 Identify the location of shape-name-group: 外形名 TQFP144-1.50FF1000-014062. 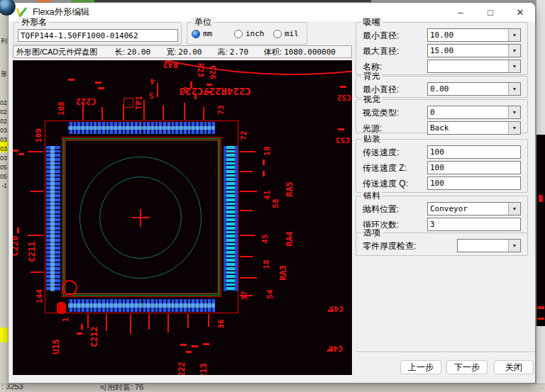
(98, 33).